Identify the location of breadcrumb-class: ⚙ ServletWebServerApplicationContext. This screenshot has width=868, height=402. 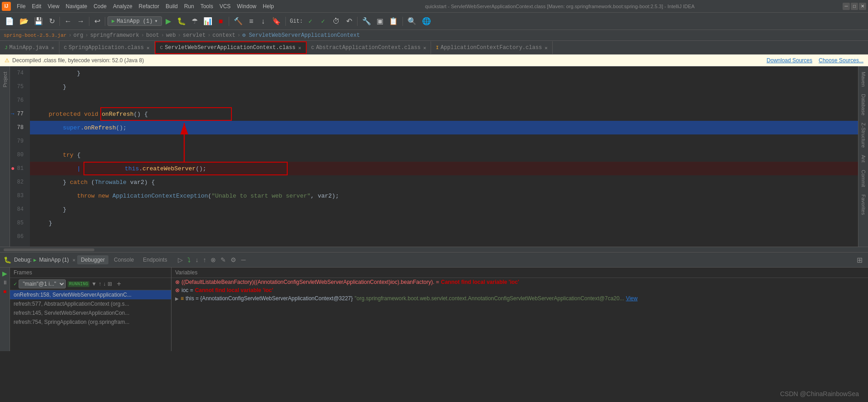
(301, 35).